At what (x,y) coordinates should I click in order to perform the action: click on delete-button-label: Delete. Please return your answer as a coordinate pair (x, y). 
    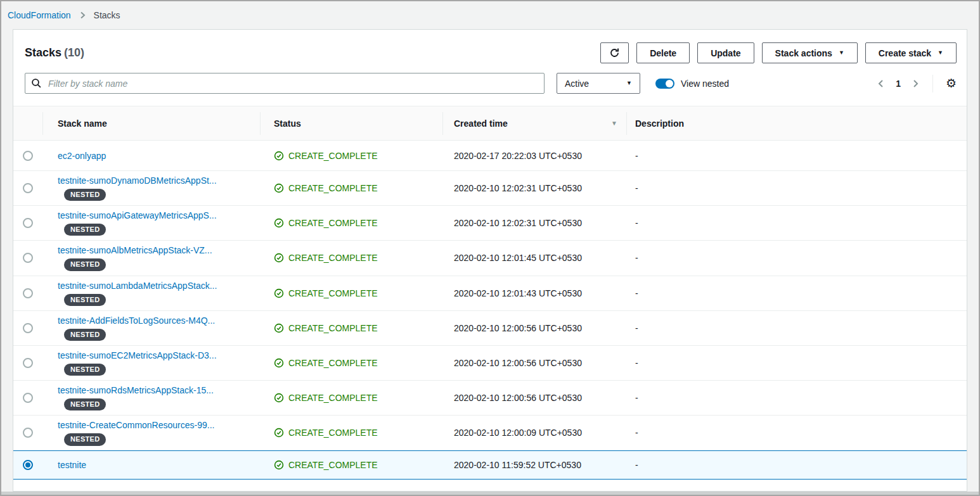
    Looking at the image, I should click on (663, 53).